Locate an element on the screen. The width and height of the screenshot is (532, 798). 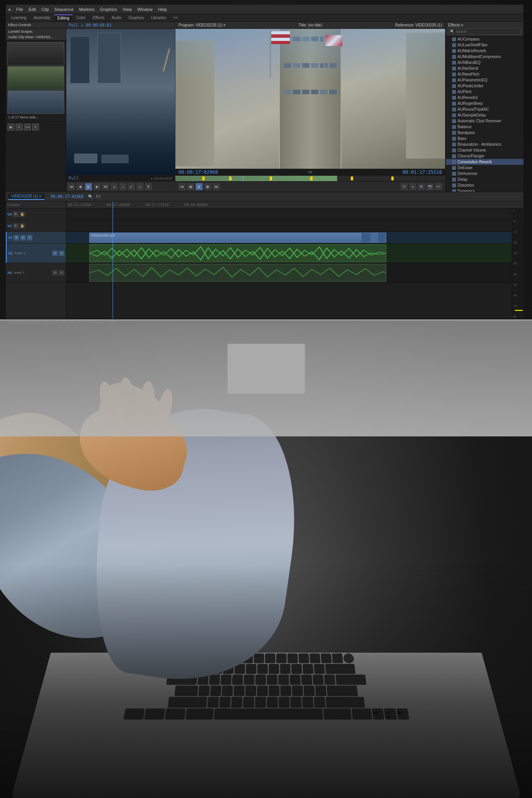
key-esc is located at coordinates (193, 658).